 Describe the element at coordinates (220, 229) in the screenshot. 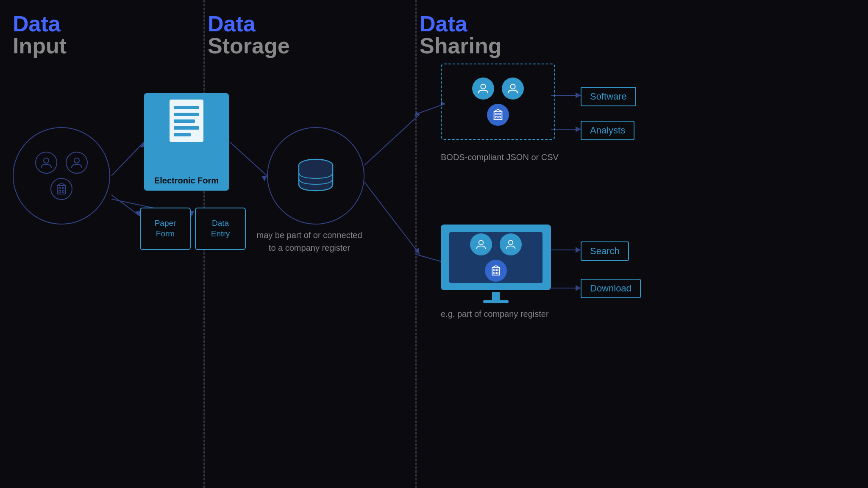

I see `data-entry-label: Data Entry` at that location.